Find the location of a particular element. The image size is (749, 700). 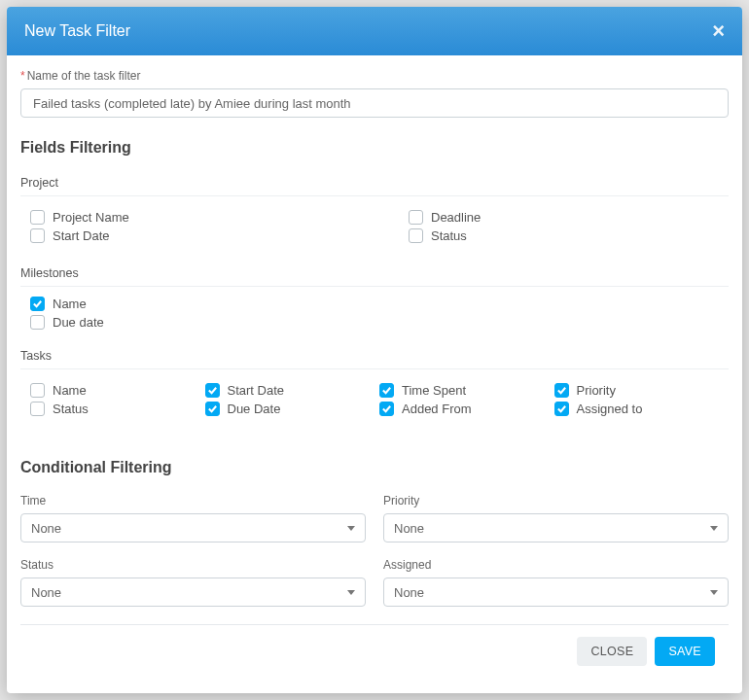

checkbox-task-priority: Priority is located at coordinates (642, 391).